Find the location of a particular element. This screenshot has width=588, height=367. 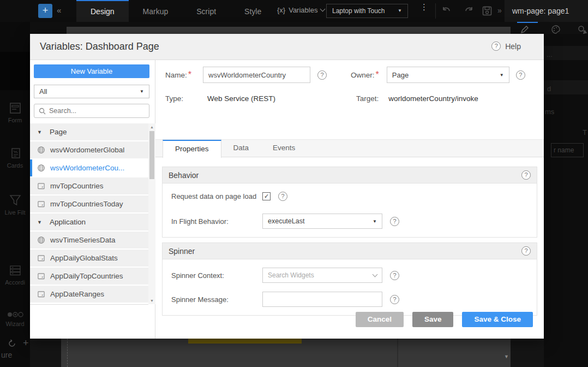

palette-item-form: Form is located at coordinates (15, 113).